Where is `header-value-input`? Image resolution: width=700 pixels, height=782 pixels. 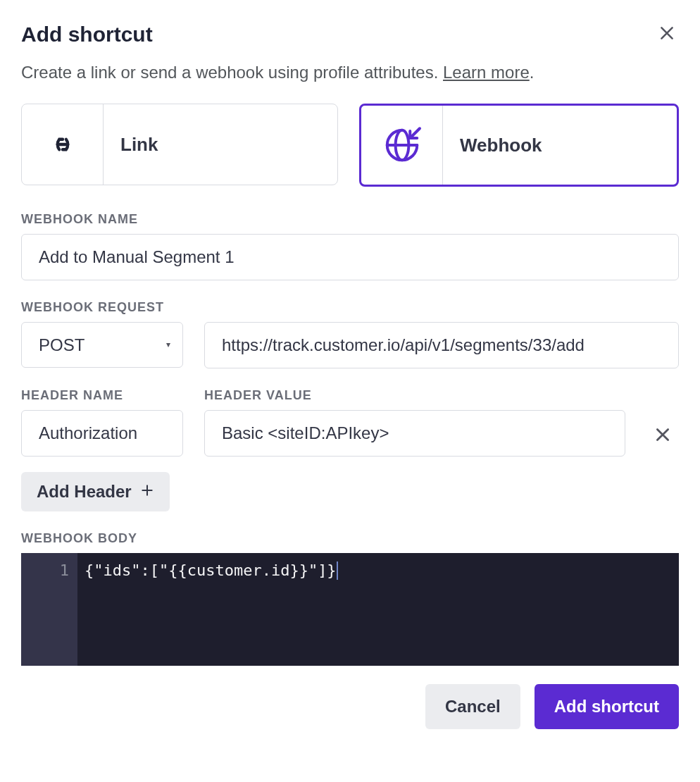 header-value-input is located at coordinates (415, 433).